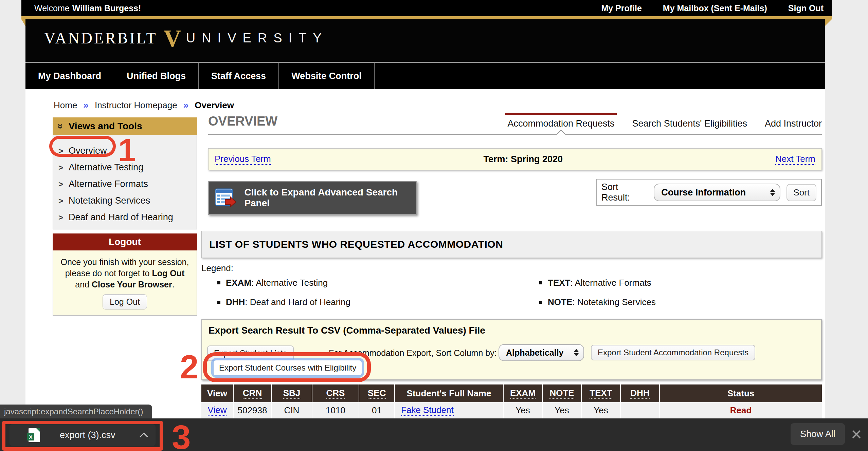 Image resolution: width=868 pixels, height=451 pixels. What do you see at coordinates (292, 410) in the screenshot?
I see `cell-sbj: CIN` at bounding box center [292, 410].